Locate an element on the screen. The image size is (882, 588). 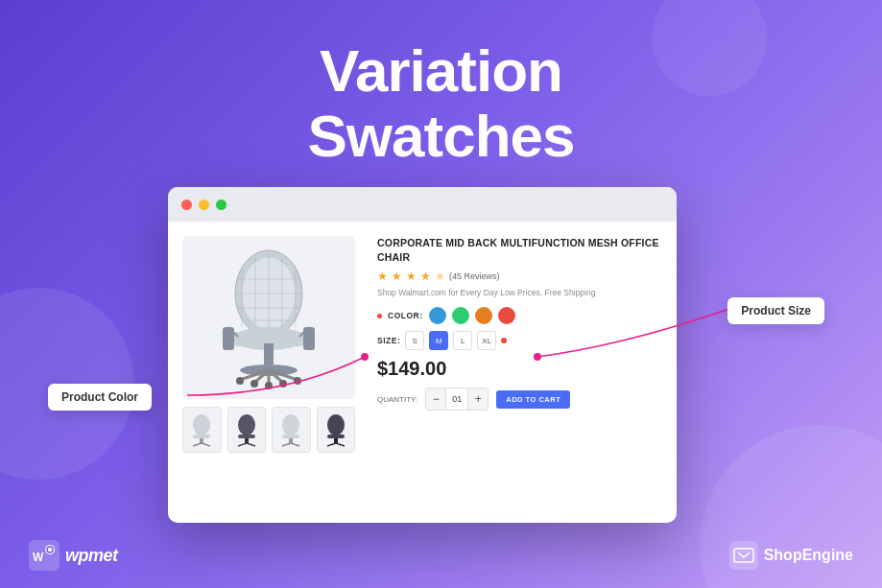
cart-row: QUANTITY: − 01 + ADD TO CART is located at coordinates (520, 399).